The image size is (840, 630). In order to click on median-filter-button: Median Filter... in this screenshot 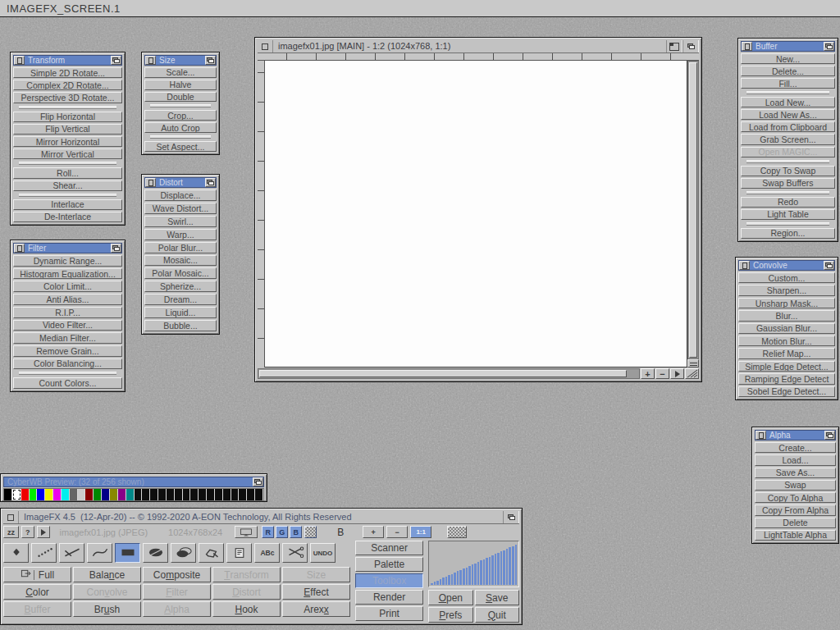, I will do `click(67, 338)`.